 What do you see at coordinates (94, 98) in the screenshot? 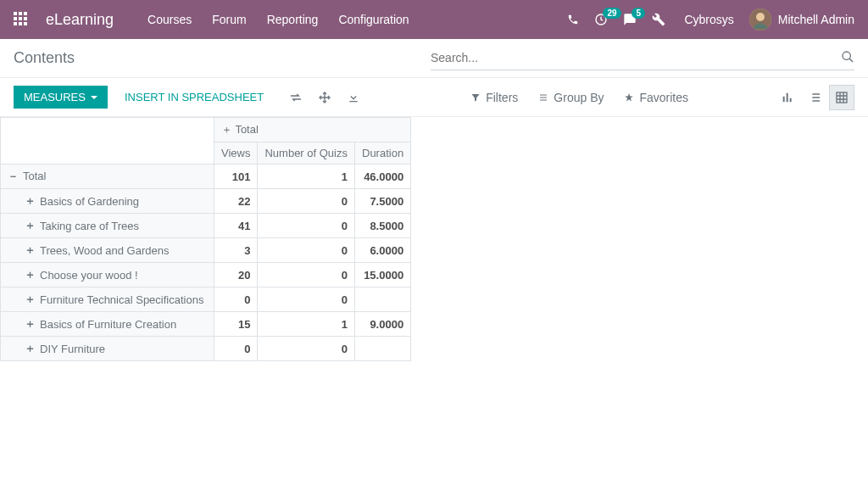
I see `caret-down-icon` at bounding box center [94, 98].